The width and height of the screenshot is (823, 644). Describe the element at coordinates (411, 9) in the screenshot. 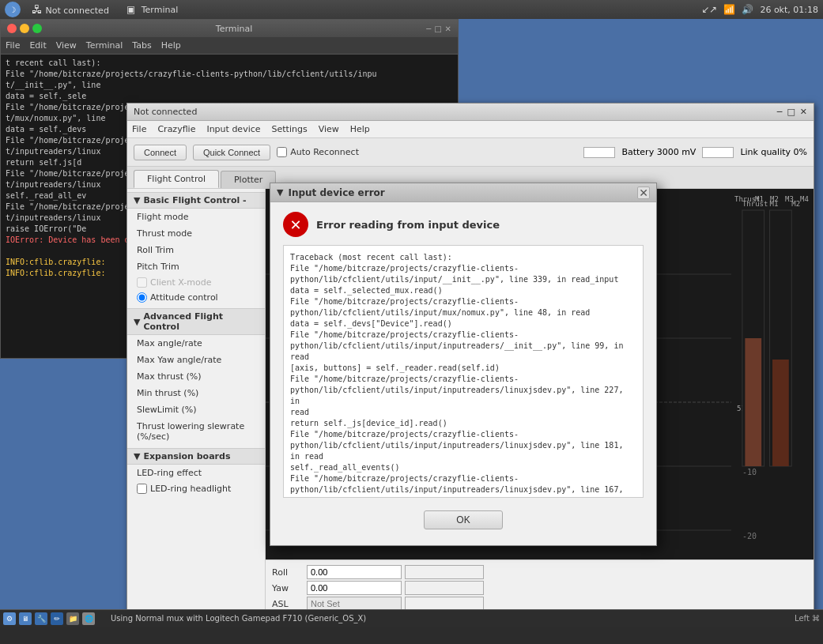

I see `system-taskbar: ☽ 🖧 Not connected ▣ Terminal ↙↗ 📶 🔊 26 o…` at that location.